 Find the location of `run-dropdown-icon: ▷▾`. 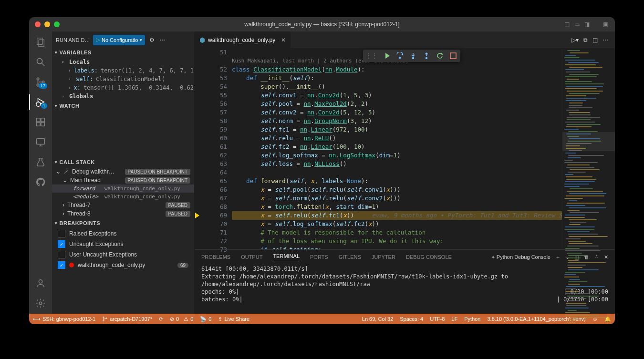

run-dropdown-icon: ▷▾ is located at coordinates (575, 40).